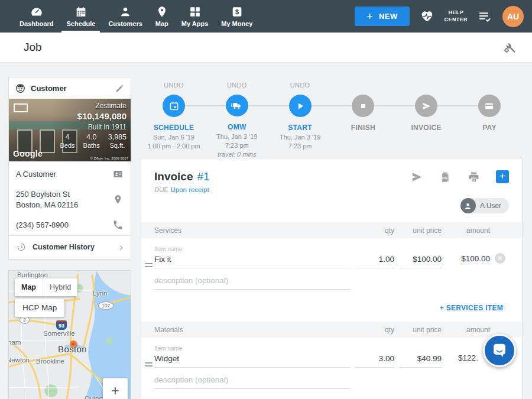 This screenshot has width=532, height=399. I want to click on chevron-right-icon: ›, so click(121, 247).